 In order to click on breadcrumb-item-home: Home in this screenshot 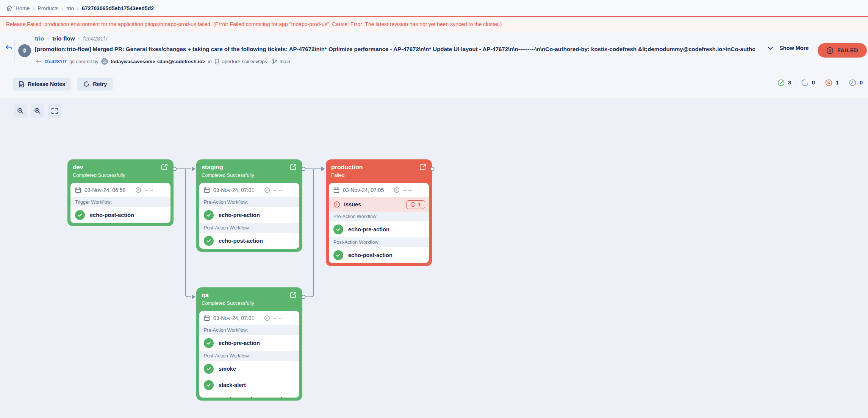, I will do `click(23, 8)`.